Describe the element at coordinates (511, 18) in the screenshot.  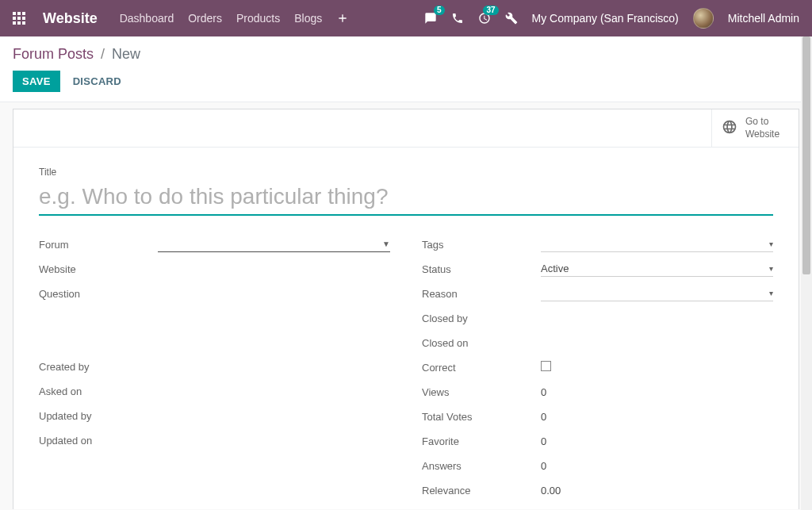
I see `tools-icon` at that location.